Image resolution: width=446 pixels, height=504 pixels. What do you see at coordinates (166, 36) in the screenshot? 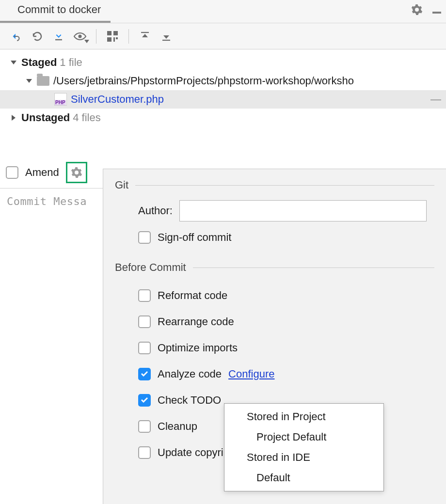
I see `collapse-all-icon` at bounding box center [166, 36].